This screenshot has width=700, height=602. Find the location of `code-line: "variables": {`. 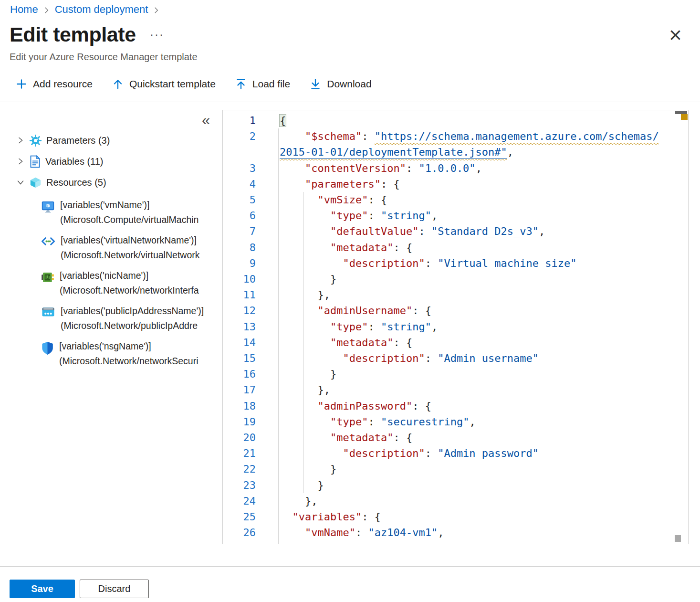

code-line: "variables": { is located at coordinates (476, 517).